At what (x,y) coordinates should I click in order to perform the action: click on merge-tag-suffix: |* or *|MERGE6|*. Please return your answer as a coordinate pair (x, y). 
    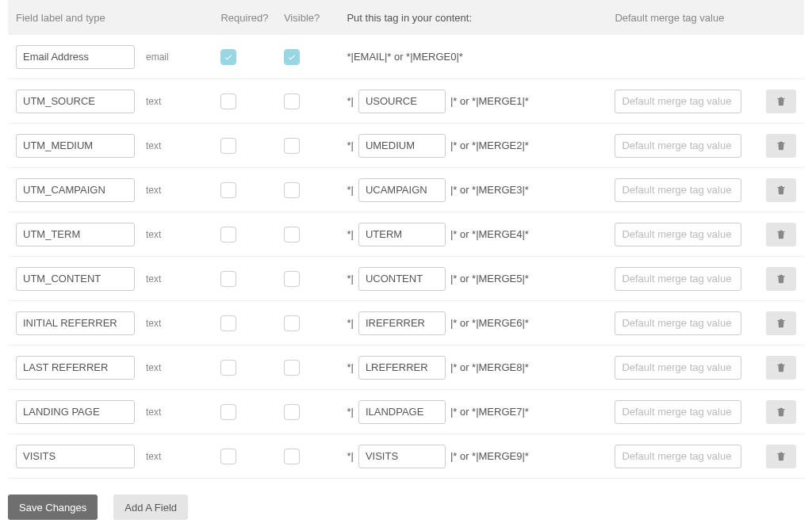
    Looking at the image, I should click on (490, 323).